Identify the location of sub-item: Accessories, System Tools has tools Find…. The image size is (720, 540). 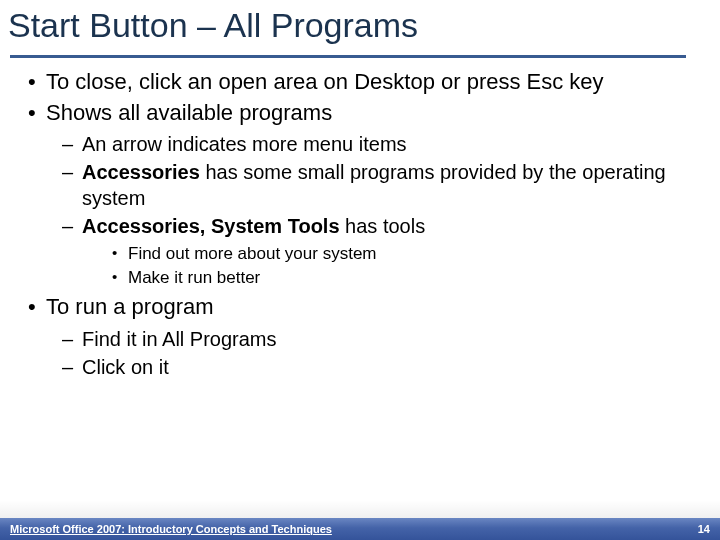
(378, 251).